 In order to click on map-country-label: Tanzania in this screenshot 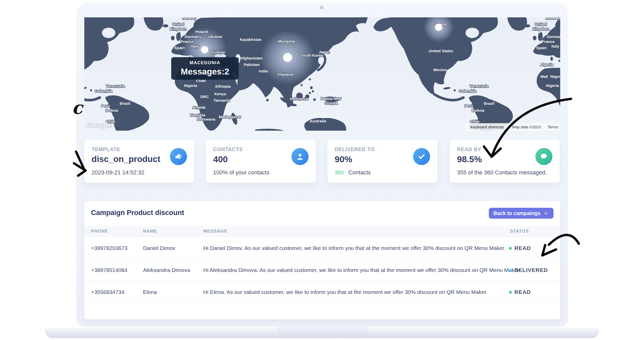, I will do `click(222, 100)`.